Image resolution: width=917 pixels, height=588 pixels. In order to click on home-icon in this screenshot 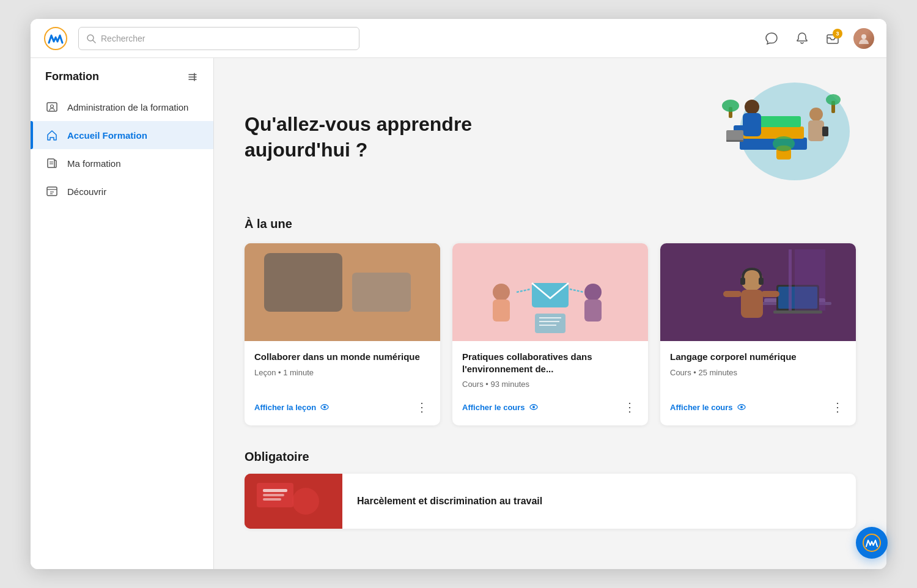, I will do `click(52, 135)`.